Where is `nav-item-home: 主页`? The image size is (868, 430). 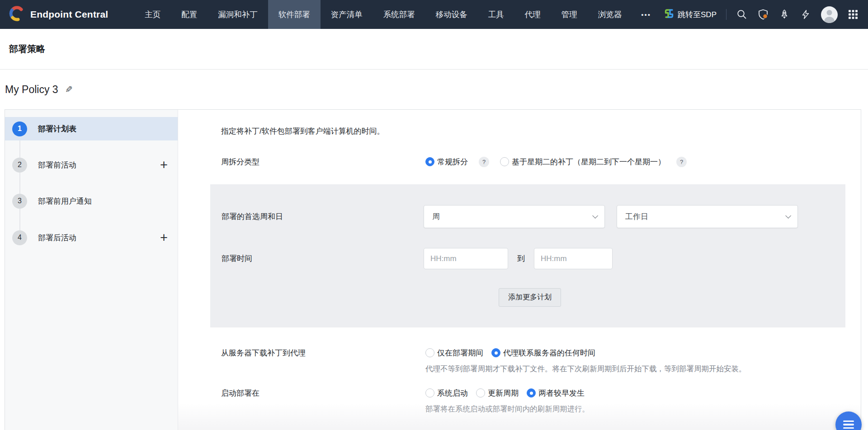 nav-item-home: 主页 is located at coordinates (153, 14).